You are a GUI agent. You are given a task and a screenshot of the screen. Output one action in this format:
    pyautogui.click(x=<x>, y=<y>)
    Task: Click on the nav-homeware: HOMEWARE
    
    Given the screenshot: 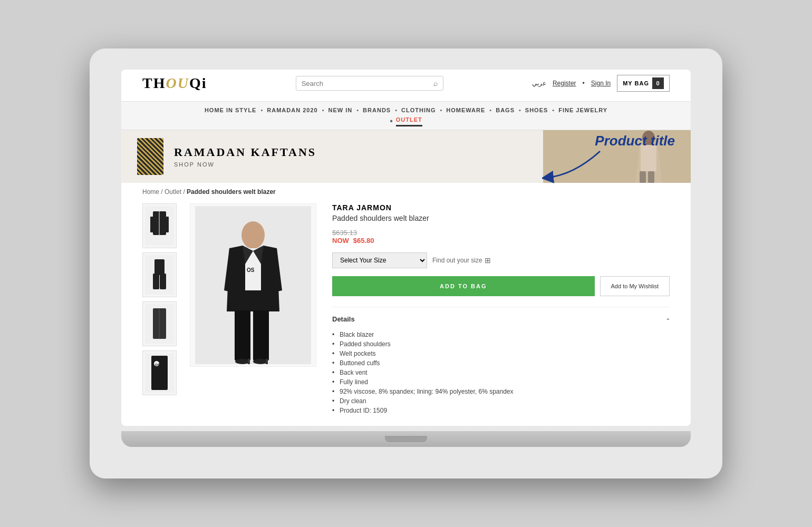 What is the action you would take?
    pyautogui.click(x=466, y=110)
    